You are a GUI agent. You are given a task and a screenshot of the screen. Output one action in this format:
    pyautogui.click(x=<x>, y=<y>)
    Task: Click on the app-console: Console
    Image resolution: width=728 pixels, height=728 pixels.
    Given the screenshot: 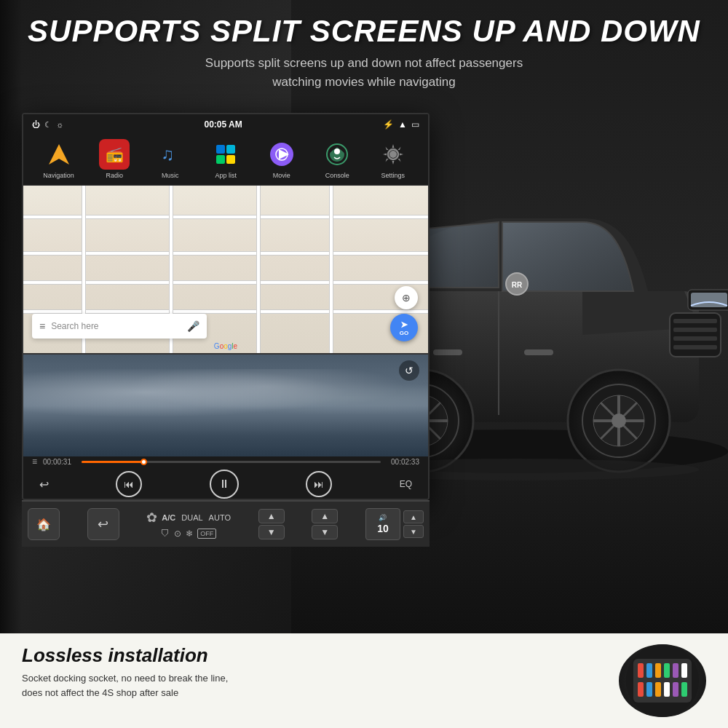 What is the action you would take?
    pyautogui.click(x=337, y=159)
    